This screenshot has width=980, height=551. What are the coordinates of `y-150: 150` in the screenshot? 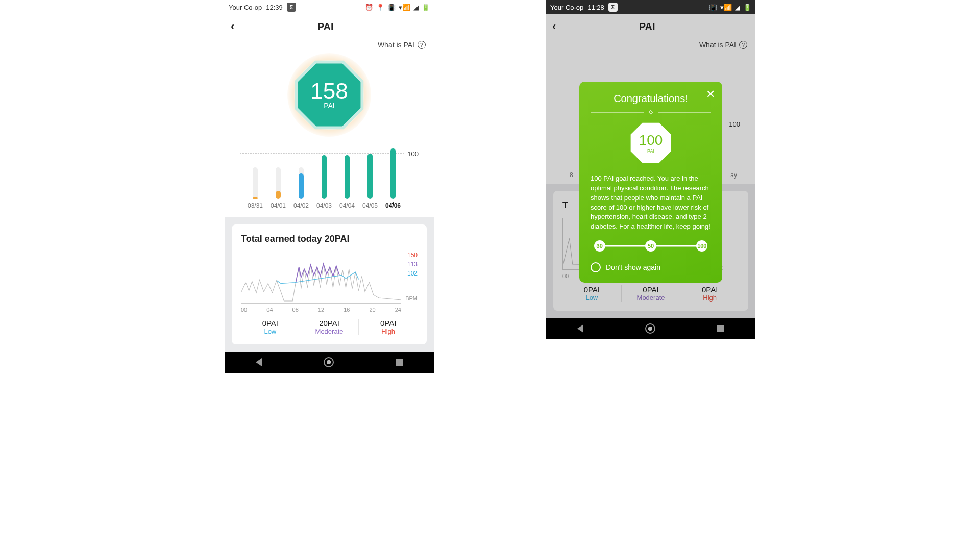 It's located at (412, 255).